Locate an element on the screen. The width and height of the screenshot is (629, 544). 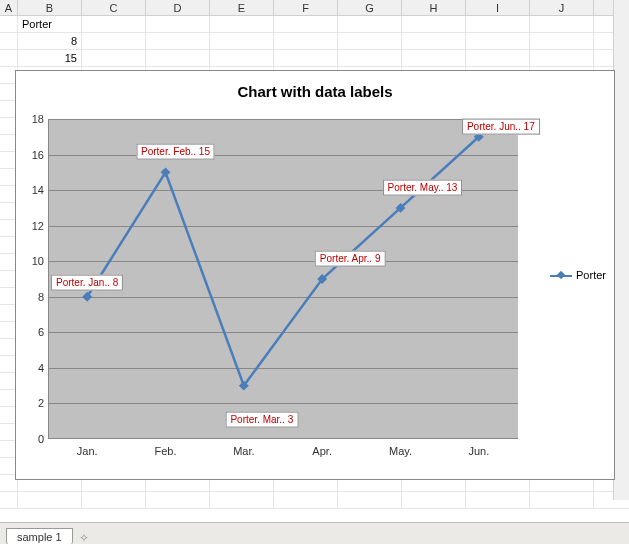
y-axis-tick-label: 18 is located at coordinates (35, 119).